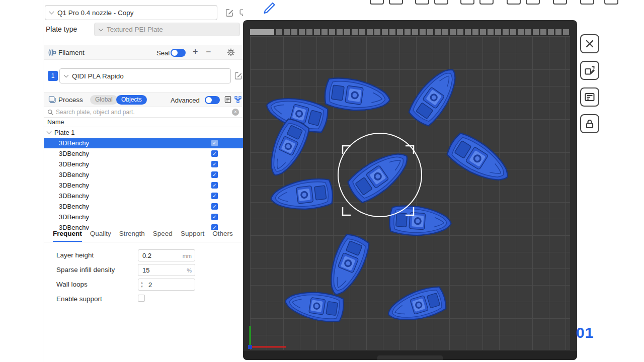 This screenshot has width=644, height=362. Describe the element at coordinates (52, 12) in the screenshot. I see `chevron-down-icon` at that location.